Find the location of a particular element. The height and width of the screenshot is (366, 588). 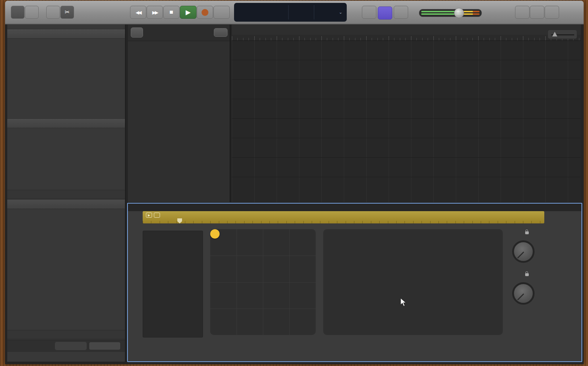

lcd-position is located at coordinates (261, 12).